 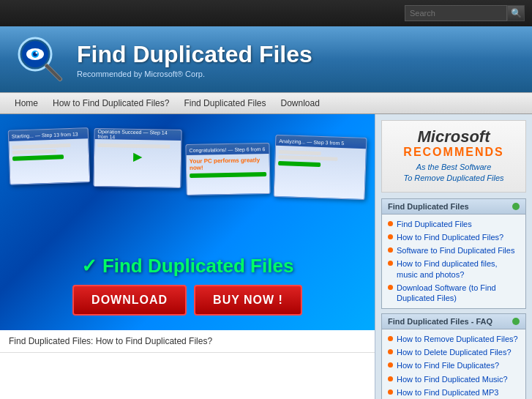 What do you see at coordinates (266, 103) in the screenshot?
I see `nav-bar: Home How to Find Duplicated Files? Find …` at bounding box center [266, 103].